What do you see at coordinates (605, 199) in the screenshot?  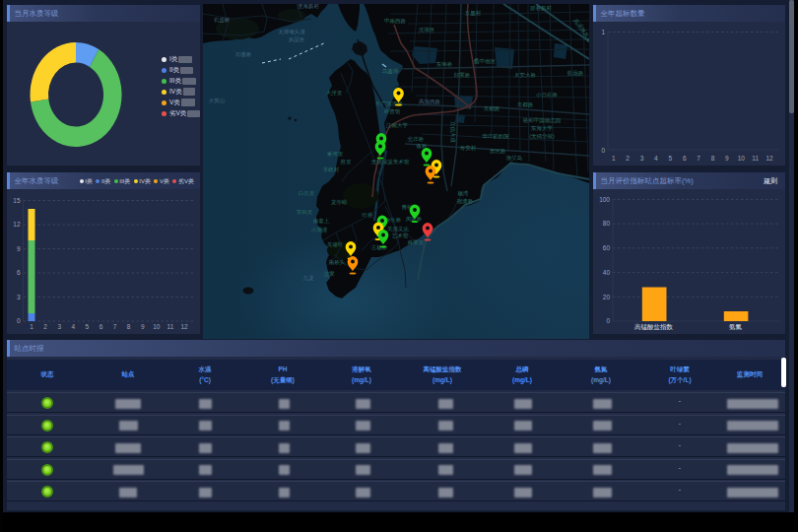 I see `svg-text: 100` at bounding box center [605, 199].